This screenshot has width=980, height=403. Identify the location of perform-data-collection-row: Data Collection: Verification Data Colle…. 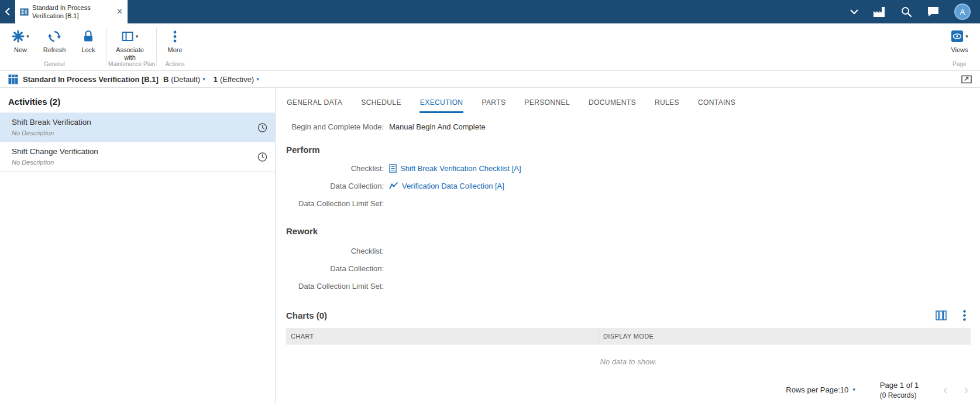
(628, 186).